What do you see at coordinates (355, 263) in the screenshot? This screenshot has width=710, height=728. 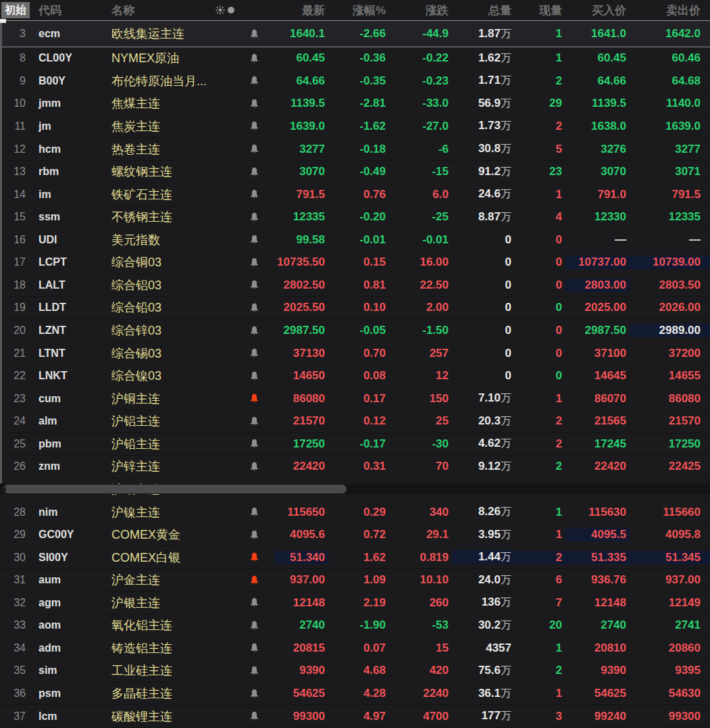 I see `quote-row-LCPT: 17LCPT综合铜0310735.500.1516.000010737.0010…` at bounding box center [355, 263].